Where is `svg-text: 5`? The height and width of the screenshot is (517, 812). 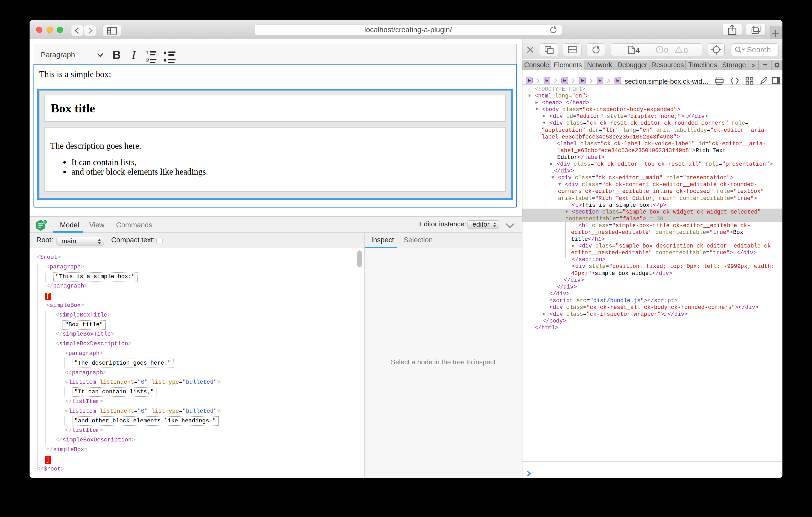 svg-text: 5 is located at coordinates (45, 222).